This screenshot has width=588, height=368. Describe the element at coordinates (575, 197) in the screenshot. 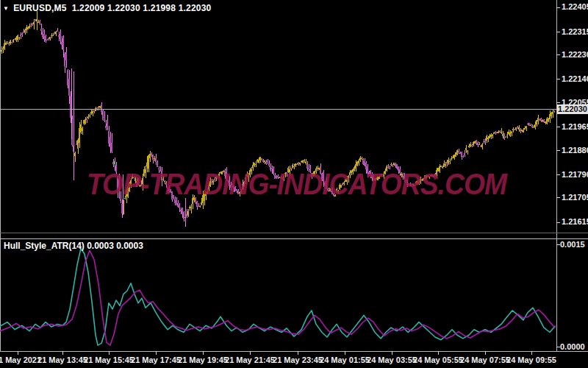

I see `price-axis-label: 1.21705` at that location.